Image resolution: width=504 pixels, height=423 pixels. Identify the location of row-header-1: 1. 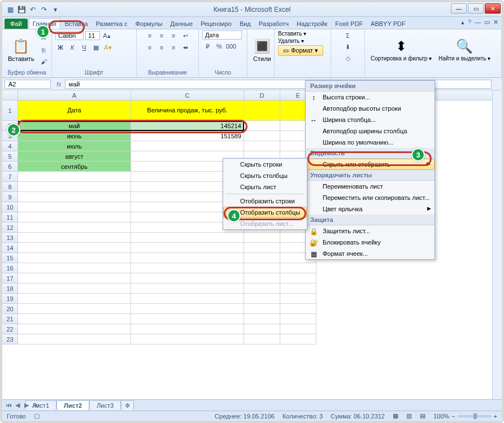
(10, 111).